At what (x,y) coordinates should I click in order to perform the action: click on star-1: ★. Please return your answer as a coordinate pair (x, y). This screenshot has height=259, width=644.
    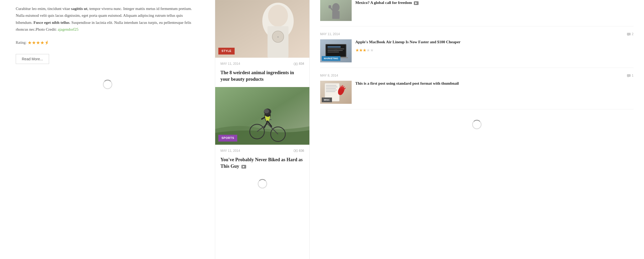
    Looking at the image, I should click on (30, 43).